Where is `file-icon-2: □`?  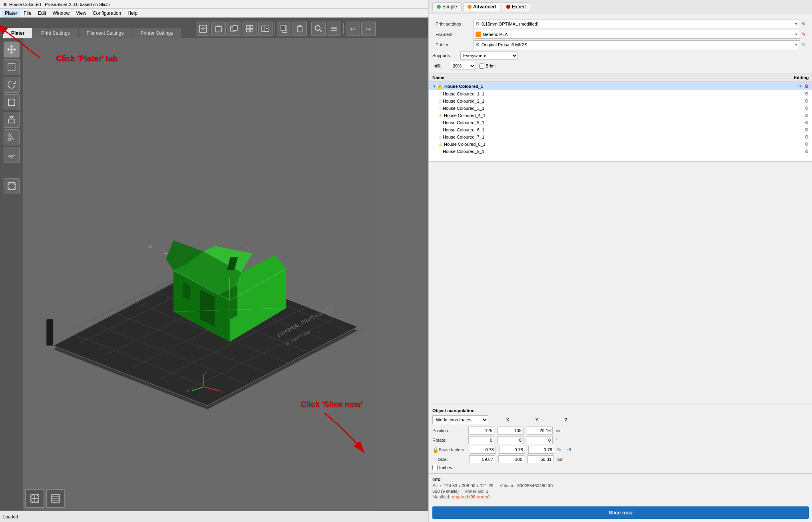 file-icon-2: □ is located at coordinates (440, 101).